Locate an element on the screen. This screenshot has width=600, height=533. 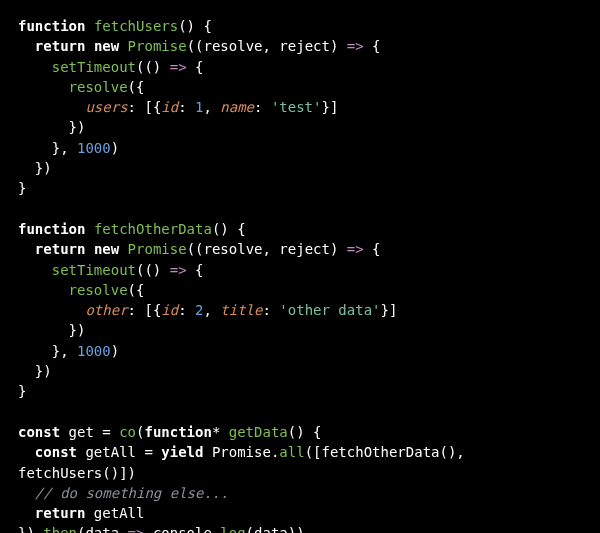
code-line: other: [{id: 2, title: 'other data'}] is located at coordinates (208, 310).